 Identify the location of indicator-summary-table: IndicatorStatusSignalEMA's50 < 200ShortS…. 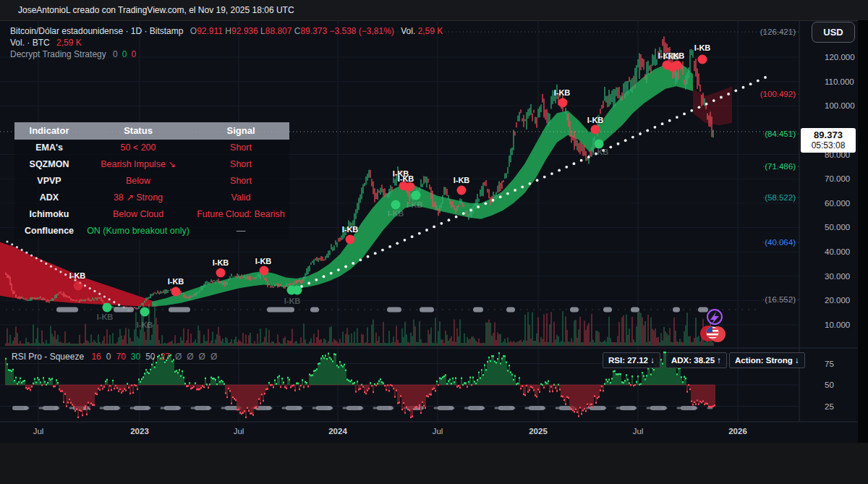
(152, 181).